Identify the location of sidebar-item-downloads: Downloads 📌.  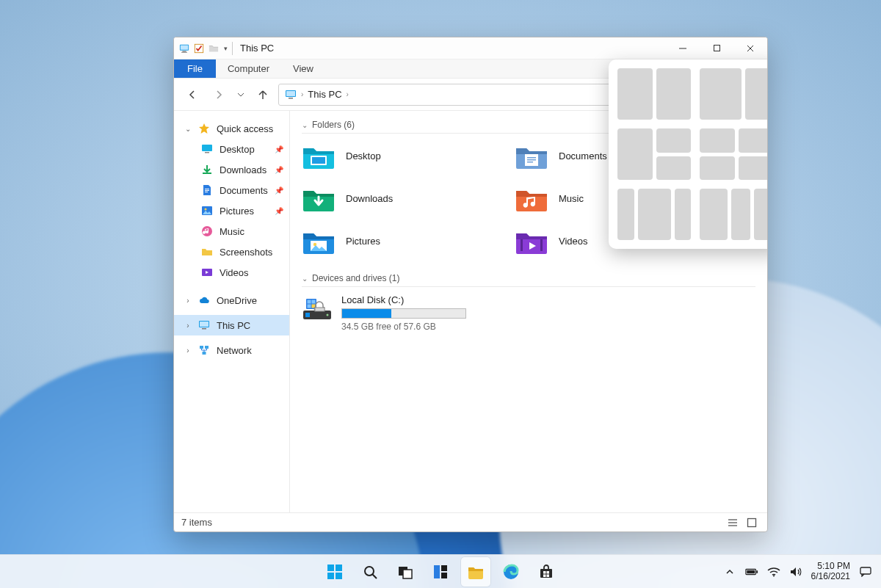
(232, 170).